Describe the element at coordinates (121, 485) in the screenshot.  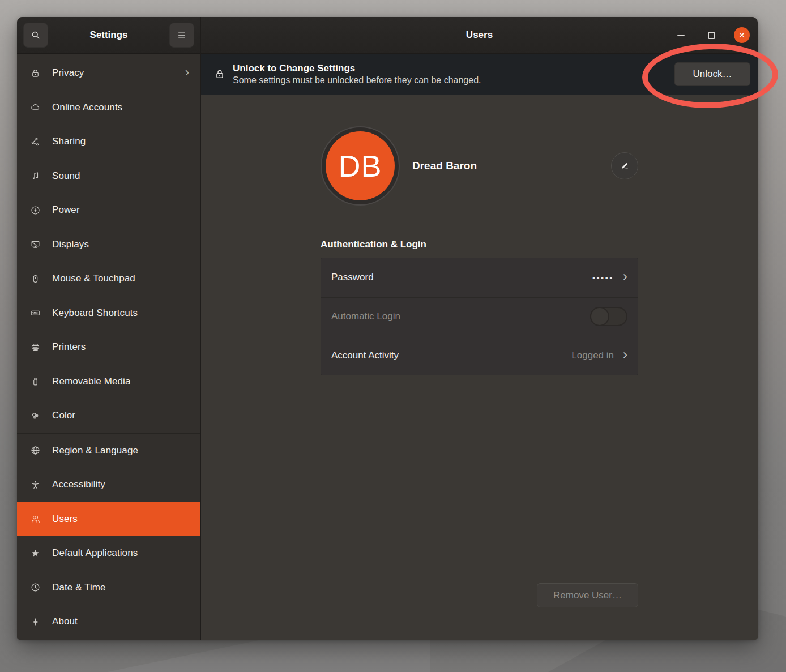
I see `sidebar-item-label: Accessibility` at that location.